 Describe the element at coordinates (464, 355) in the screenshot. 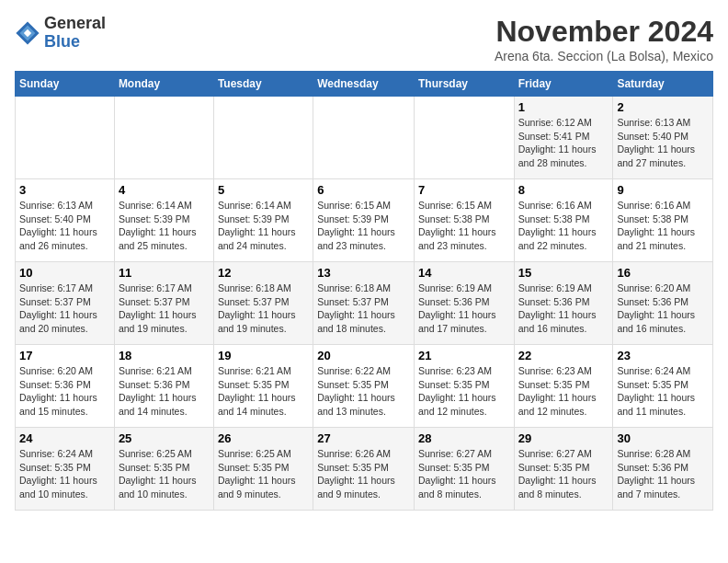

I see `day-number: 21` at that location.